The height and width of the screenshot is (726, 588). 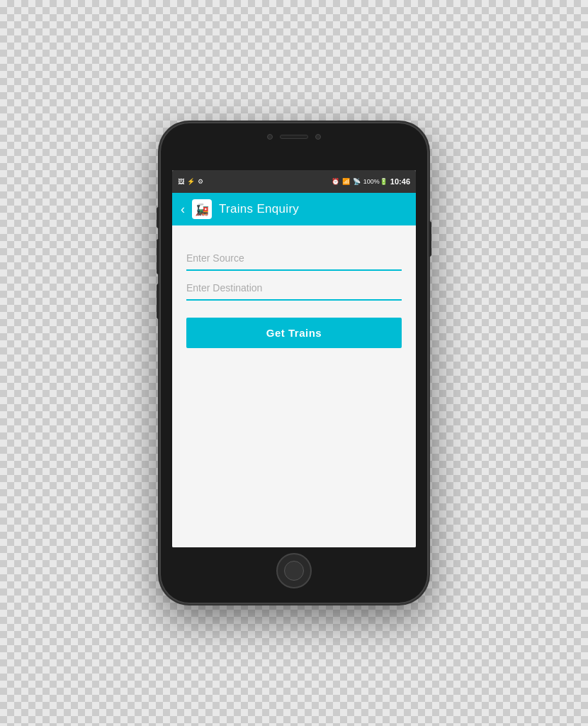 I want to click on status-bar-right-icons: ⏰ 📶 📡 100%🔋 10:46, so click(x=371, y=182).